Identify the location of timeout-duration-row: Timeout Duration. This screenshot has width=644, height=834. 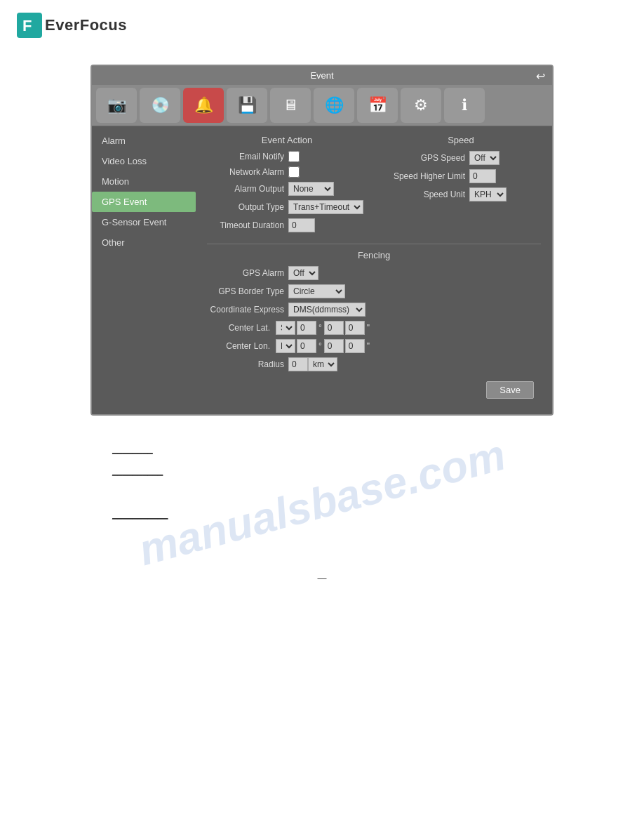
(287, 225).